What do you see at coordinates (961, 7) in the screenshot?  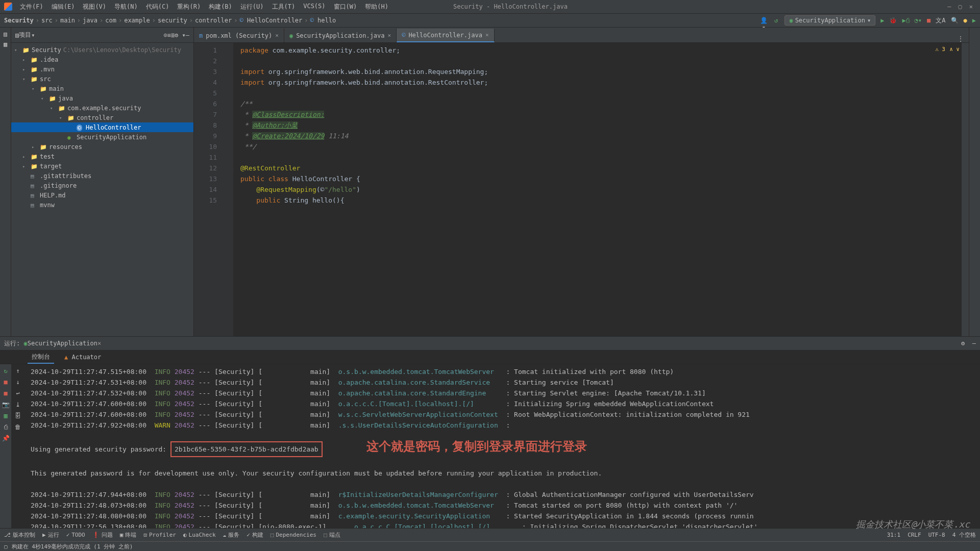 I see `maximize-icon: ▢` at bounding box center [961, 7].